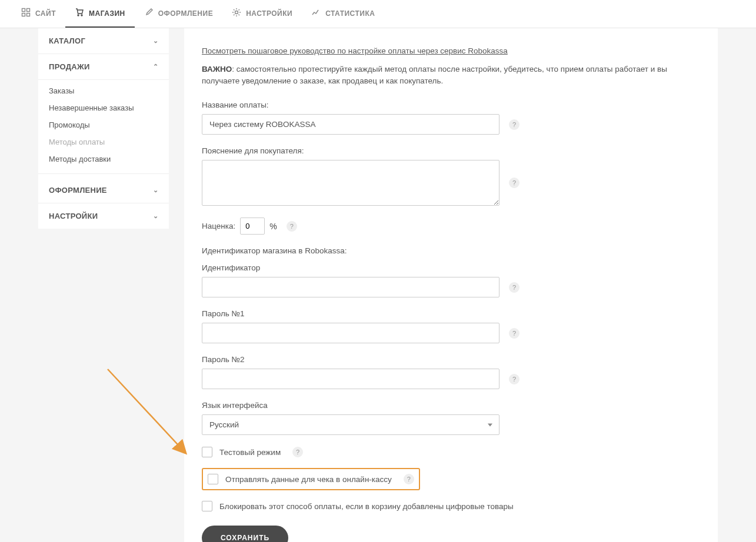 Image resolution: width=756 pixels, height=542 pixels. What do you see at coordinates (451, 360) in the screenshot?
I see `password2-label: Пароль №2` at bounding box center [451, 360].